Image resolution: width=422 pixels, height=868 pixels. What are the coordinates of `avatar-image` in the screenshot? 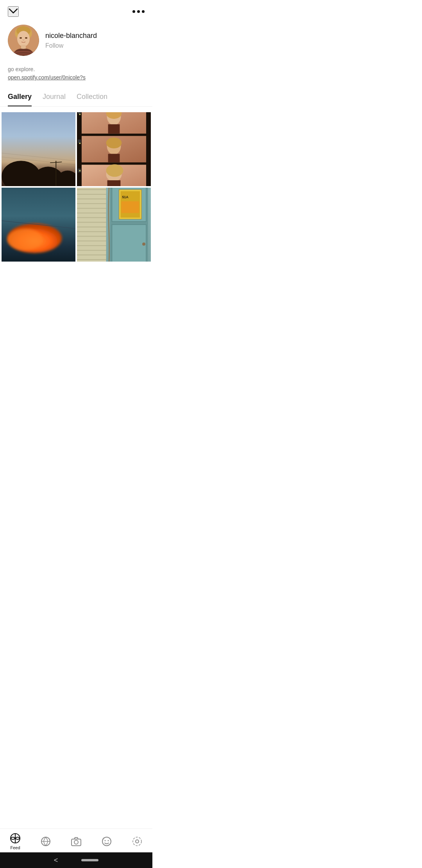 It's located at (23, 40).